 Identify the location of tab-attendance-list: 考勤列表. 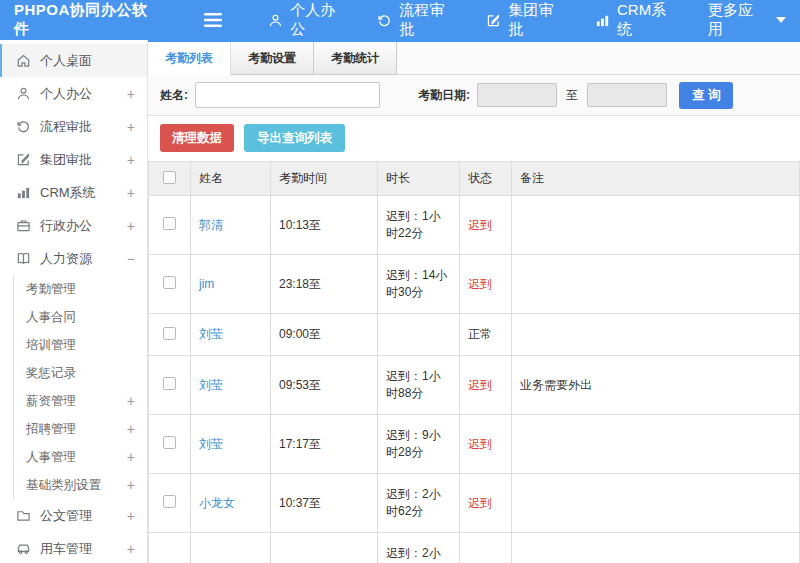
(190, 58).